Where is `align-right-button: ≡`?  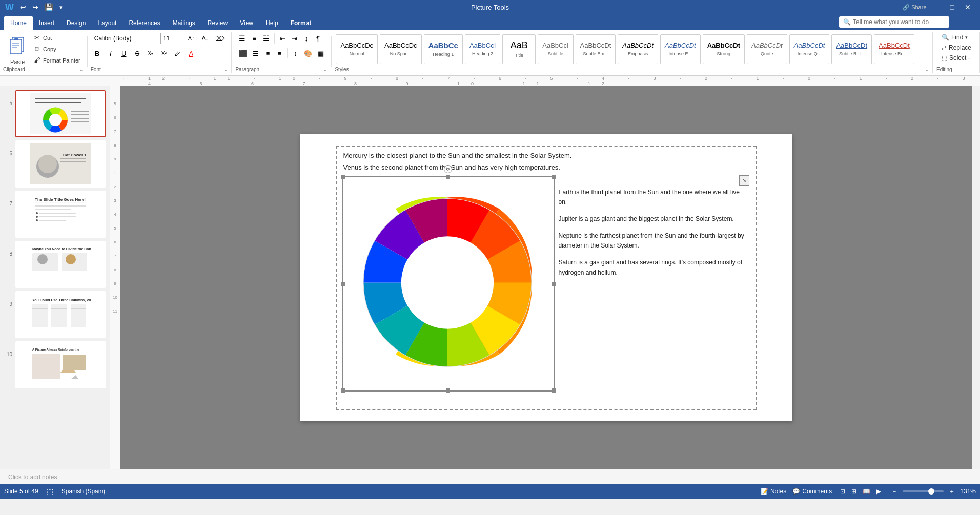 align-right-button: ≡ is located at coordinates (268, 53).